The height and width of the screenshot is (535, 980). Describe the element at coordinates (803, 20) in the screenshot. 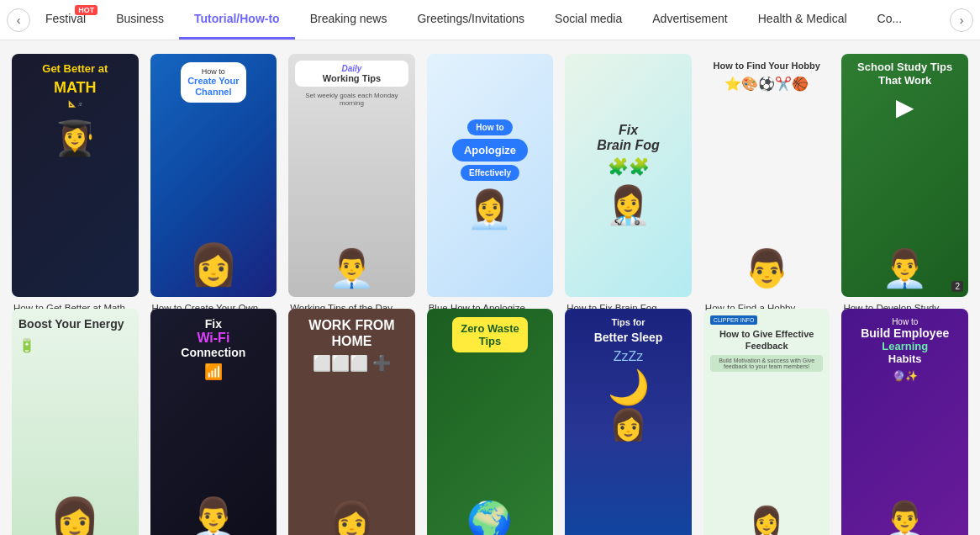

I see `tab-health: Health & Medical` at that location.